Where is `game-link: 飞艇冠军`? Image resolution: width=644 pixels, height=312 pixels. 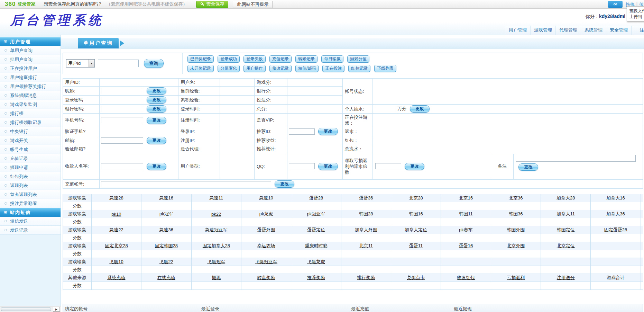
game-link: 飞艇冠军 is located at coordinates (216, 262).